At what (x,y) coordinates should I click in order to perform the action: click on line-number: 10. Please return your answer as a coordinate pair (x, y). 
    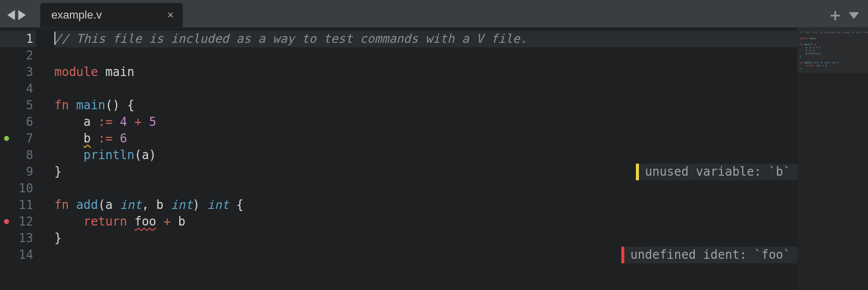
    Looking at the image, I should click on (18, 188).